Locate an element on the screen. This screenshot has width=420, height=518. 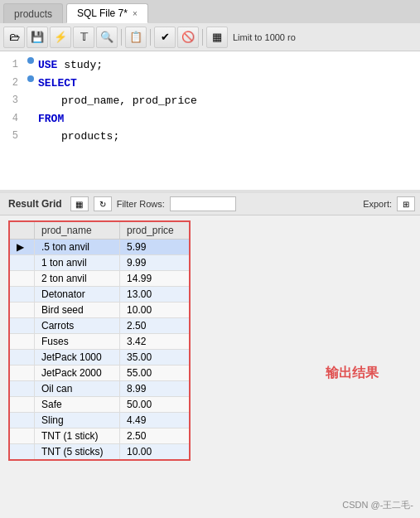
cell-prod-name: 2 ton anvil is located at coordinates (78, 278).